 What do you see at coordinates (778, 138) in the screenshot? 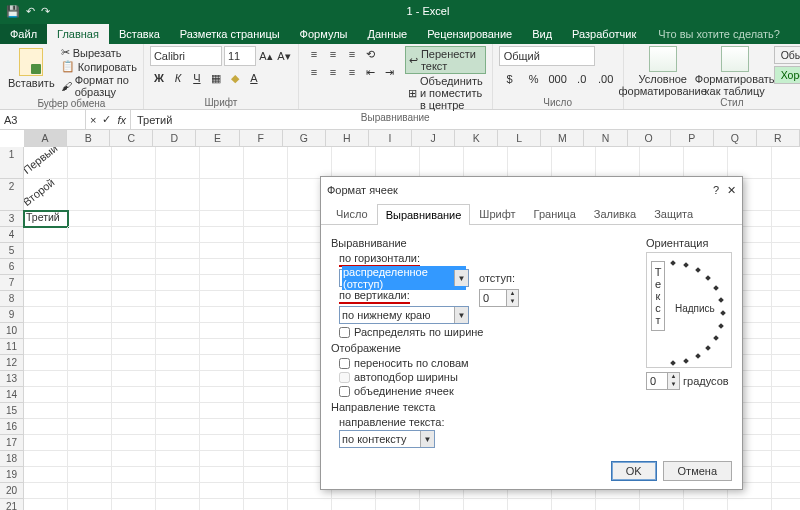
I see `col-header-R: R` at bounding box center [778, 138].